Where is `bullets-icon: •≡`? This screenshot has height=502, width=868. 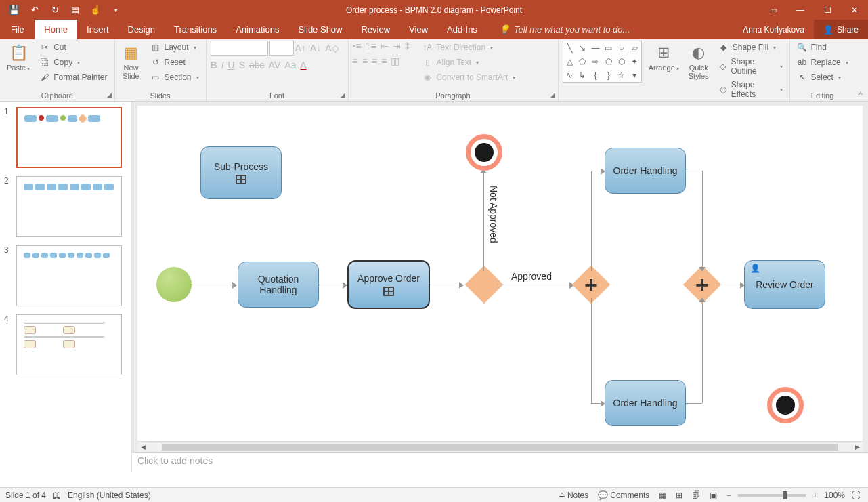
bullets-icon: •≡ is located at coordinates (357, 46).